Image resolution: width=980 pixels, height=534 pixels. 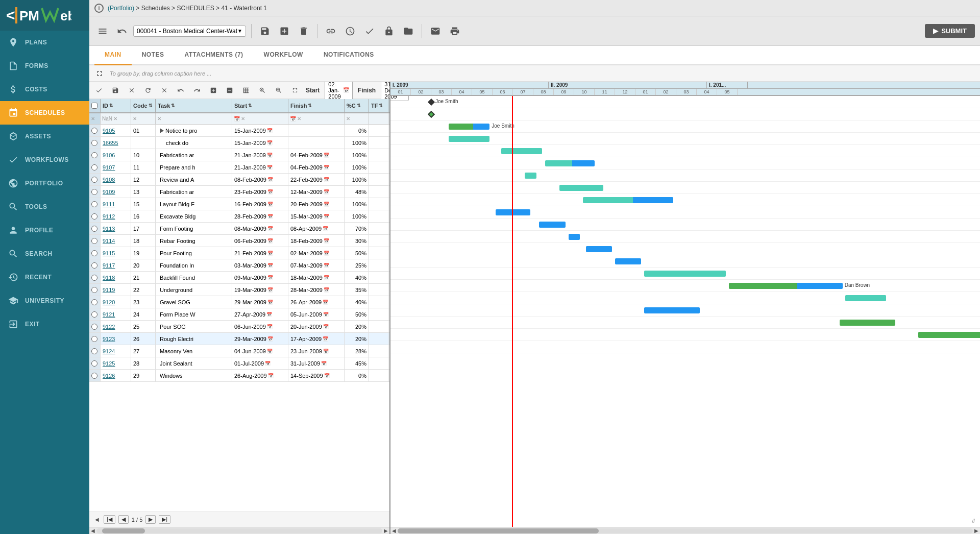 What do you see at coordinates (349, 56) in the screenshot?
I see `tab-notifications: NOTIFICATIONS` at bounding box center [349, 56].